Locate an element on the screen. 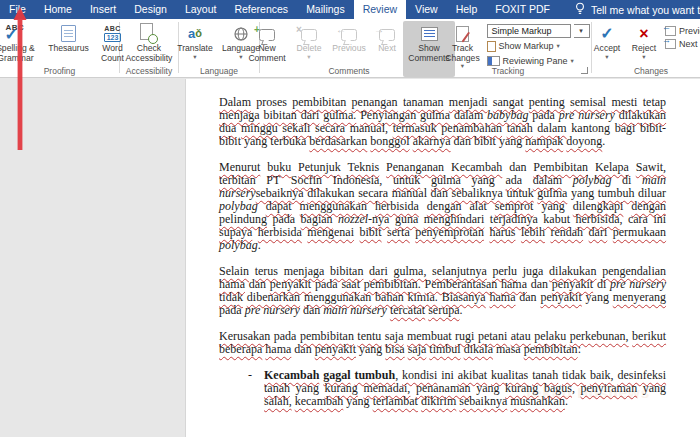 The width and height of the screenshot is (700, 437). misspelled-word: Pembibitan is located at coordinates (560, 167).